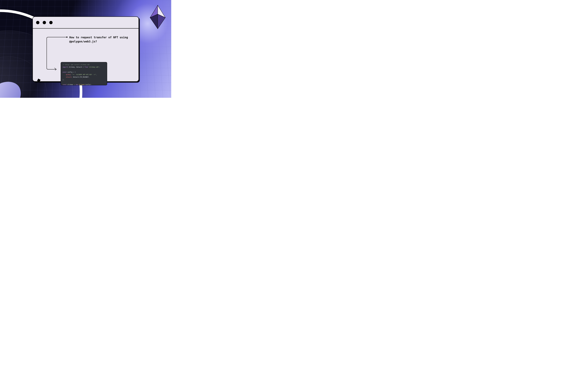 Image resolution: width=588 pixels, height=376 pixels. Describe the element at coordinates (101, 40) in the screenshot. I see `article-heading: How to request transfer of NFT using @po…` at that location.